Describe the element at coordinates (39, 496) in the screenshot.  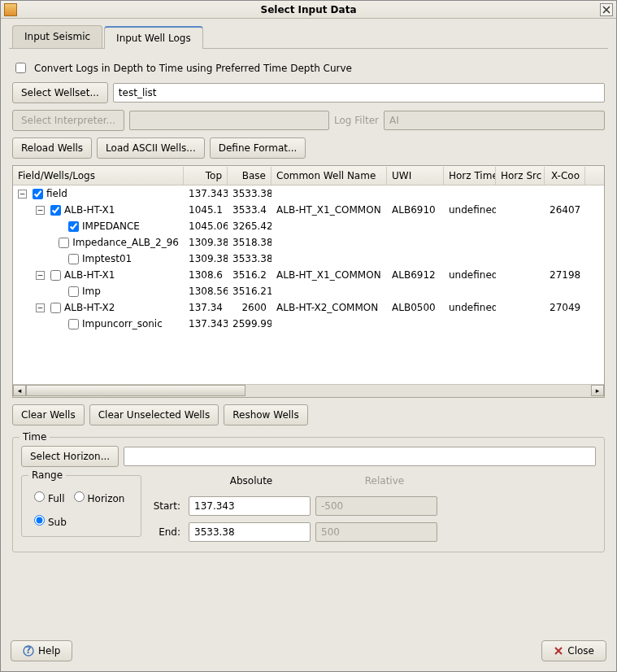
I see `radio-full` at that location.